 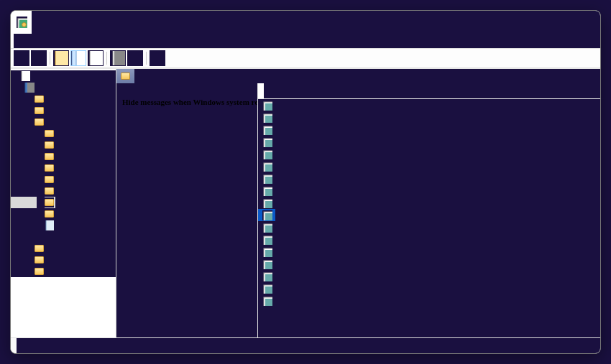 What do you see at coordinates (39, 58) in the screenshot?
I see `forward-button` at bounding box center [39, 58].